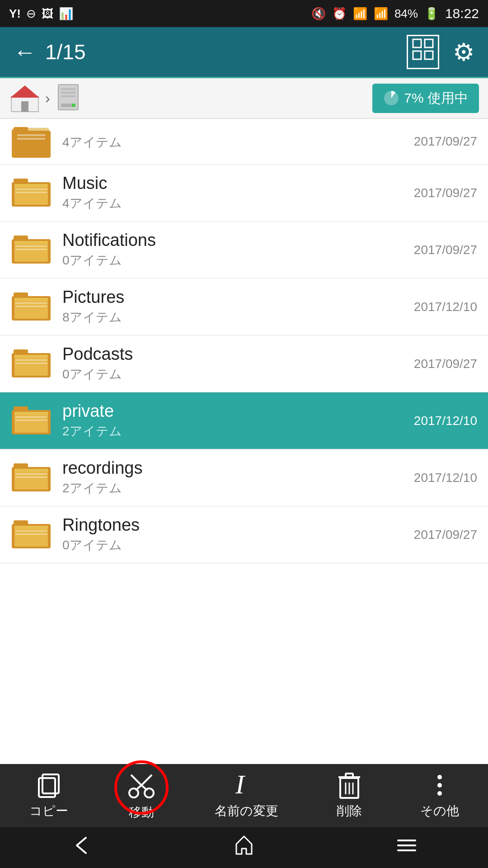 The height and width of the screenshot is (868, 488). What do you see at coordinates (441, 52) in the screenshot?
I see `toolbar-right: ⚙` at bounding box center [441, 52].